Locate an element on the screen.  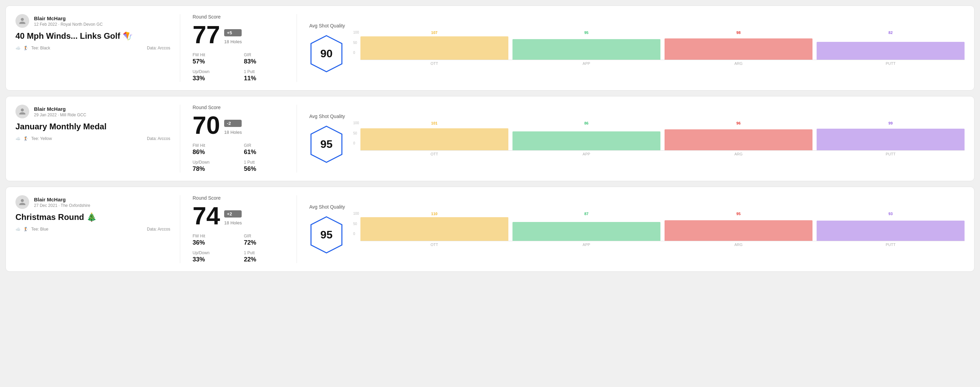
bar-value-label: 93 is located at coordinates (891, 214).